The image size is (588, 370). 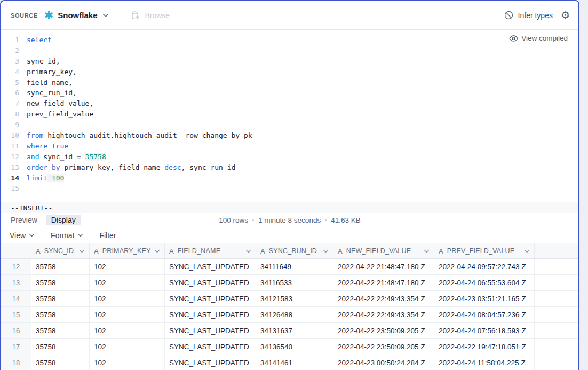 What do you see at coordinates (295, 363) in the screenshot?
I see `table-cell: 34141461` at bounding box center [295, 363].